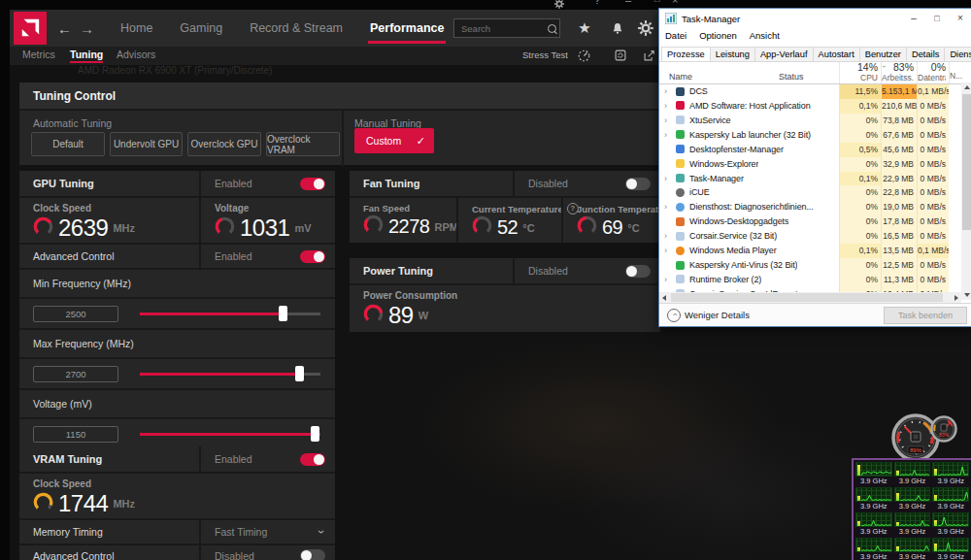 Image resolution: width=971 pixels, height=560 pixels. I want to click on tab-app-verlauf: App-Verlauf, so click(785, 54).